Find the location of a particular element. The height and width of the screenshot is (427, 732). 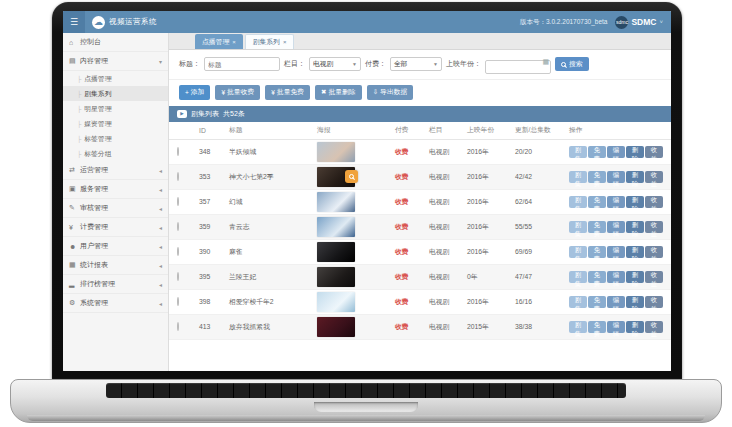

checkbox-cell is located at coordinates (188, 276).